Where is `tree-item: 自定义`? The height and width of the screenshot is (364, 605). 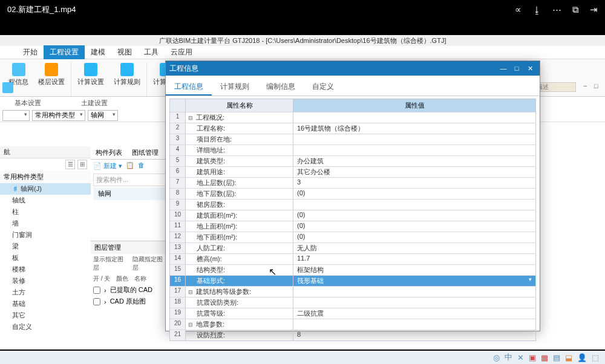
tree-item: 自定义 is located at coordinates (45, 327).